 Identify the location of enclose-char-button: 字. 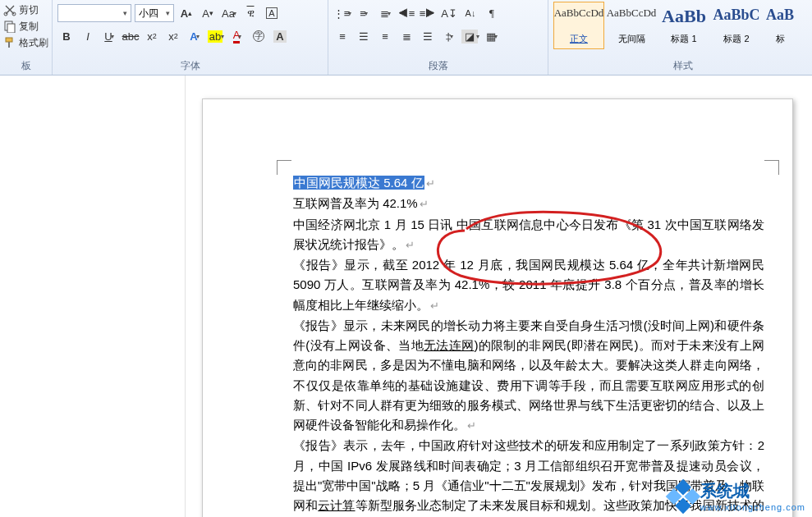
(259, 36).